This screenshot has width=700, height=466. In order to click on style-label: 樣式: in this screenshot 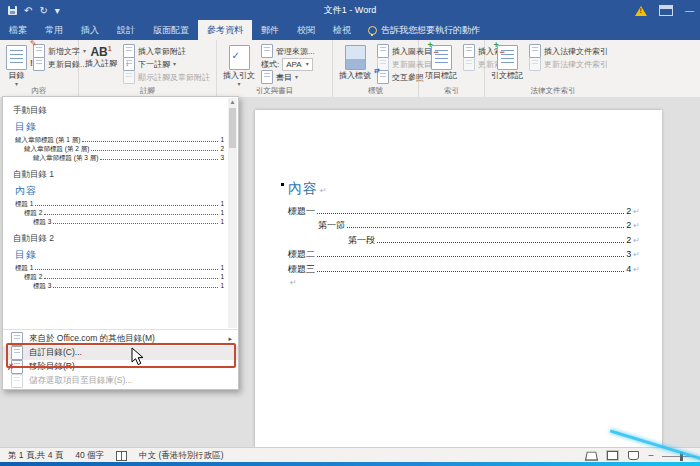, I will do `click(270, 64)`.